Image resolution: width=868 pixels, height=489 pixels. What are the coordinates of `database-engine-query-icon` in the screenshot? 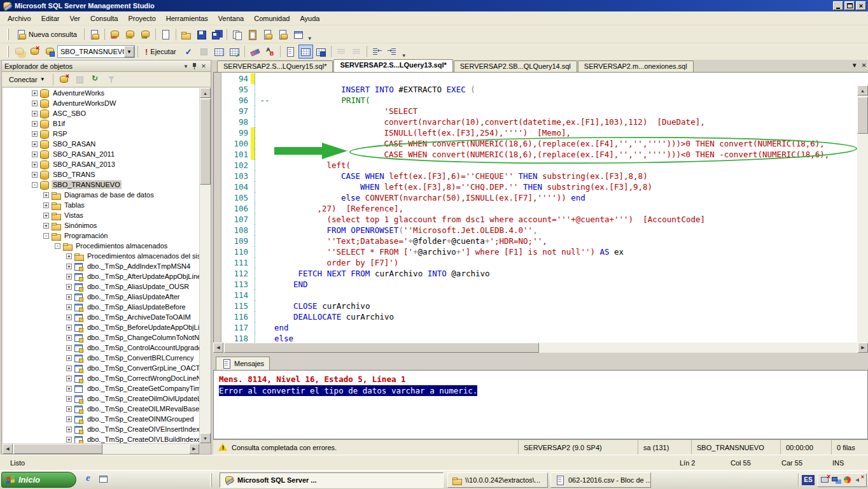 It's located at (94, 34).